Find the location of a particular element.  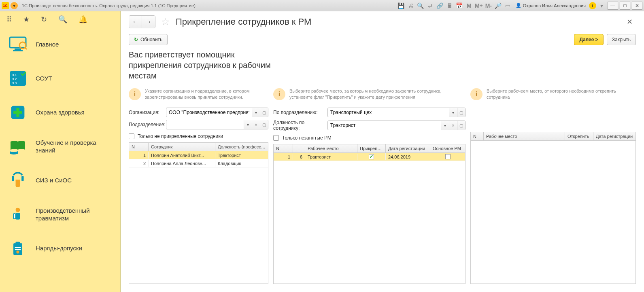

page-title: Прикрепление сотрудников к РМ is located at coordinates (398, 22).